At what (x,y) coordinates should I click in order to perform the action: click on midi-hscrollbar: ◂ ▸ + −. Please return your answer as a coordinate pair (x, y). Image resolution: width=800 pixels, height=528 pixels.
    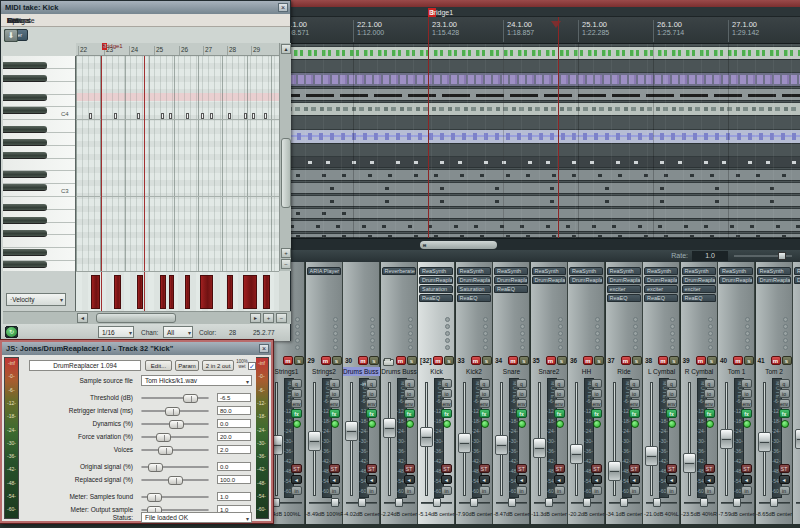
    Looking at the image, I should click on (147, 318).